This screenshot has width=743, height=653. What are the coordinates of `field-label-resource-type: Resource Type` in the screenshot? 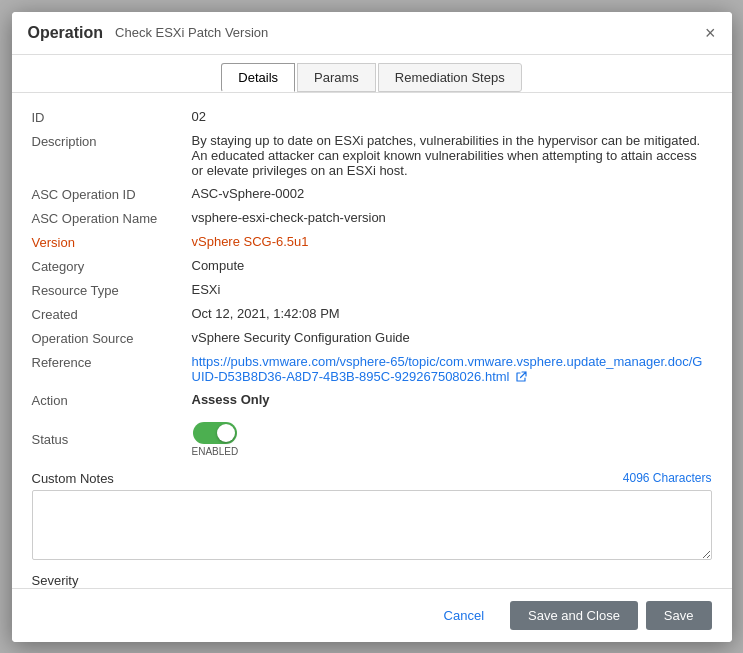 It's located at (112, 290).